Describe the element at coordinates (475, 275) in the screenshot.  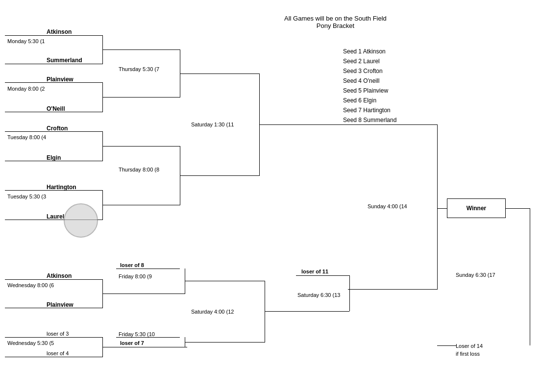
I see `final-game-info: Sunday 6:30 (17` at that location.